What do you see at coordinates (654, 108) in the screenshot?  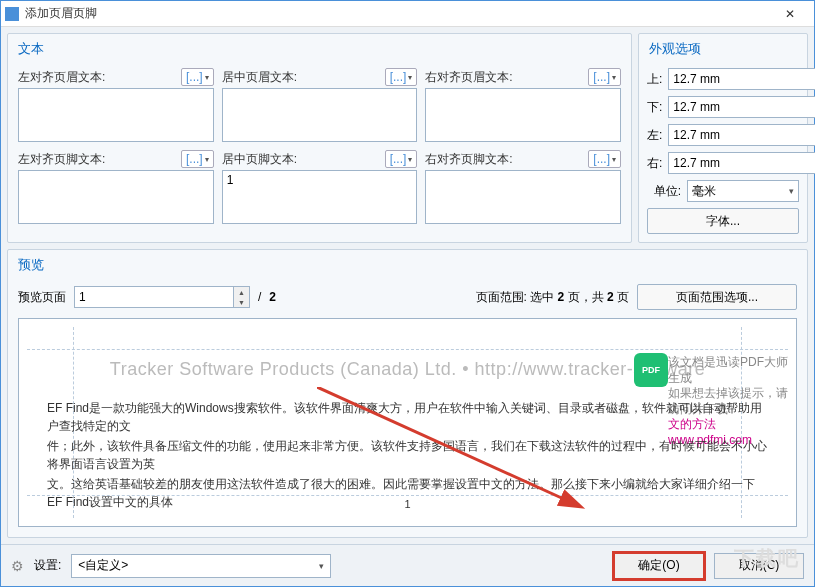 I see `label-margin-bottom: 下:` at bounding box center [654, 108].